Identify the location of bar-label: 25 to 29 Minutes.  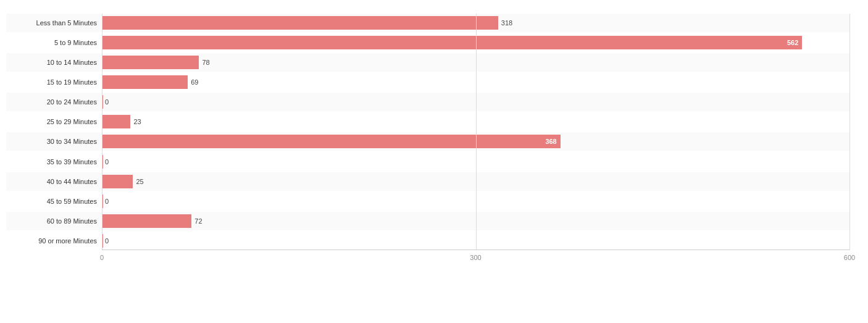
(54, 122).